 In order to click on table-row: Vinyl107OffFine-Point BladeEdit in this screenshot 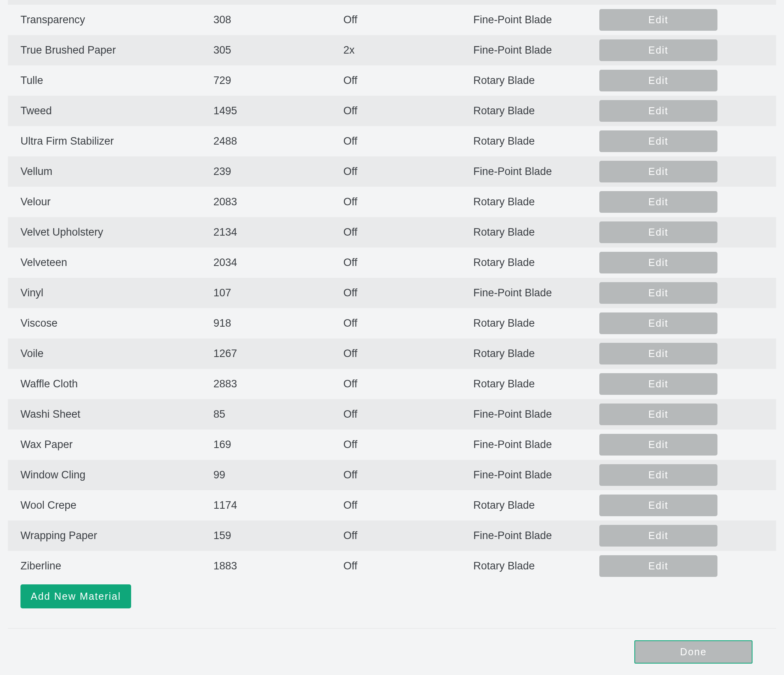, I will do `click(392, 293)`.